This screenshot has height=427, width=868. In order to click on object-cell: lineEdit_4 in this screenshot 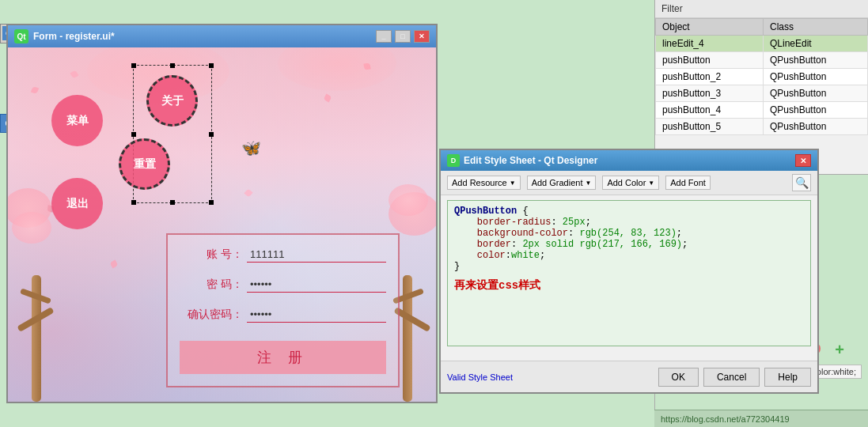, I will do `click(710, 44)`.